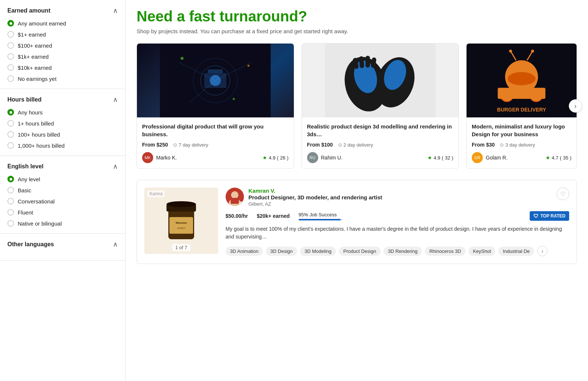 The width and height of the screenshot is (588, 381). Describe the element at coordinates (31, 244) in the screenshot. I see `other-languages-title: Other languages` at that location.